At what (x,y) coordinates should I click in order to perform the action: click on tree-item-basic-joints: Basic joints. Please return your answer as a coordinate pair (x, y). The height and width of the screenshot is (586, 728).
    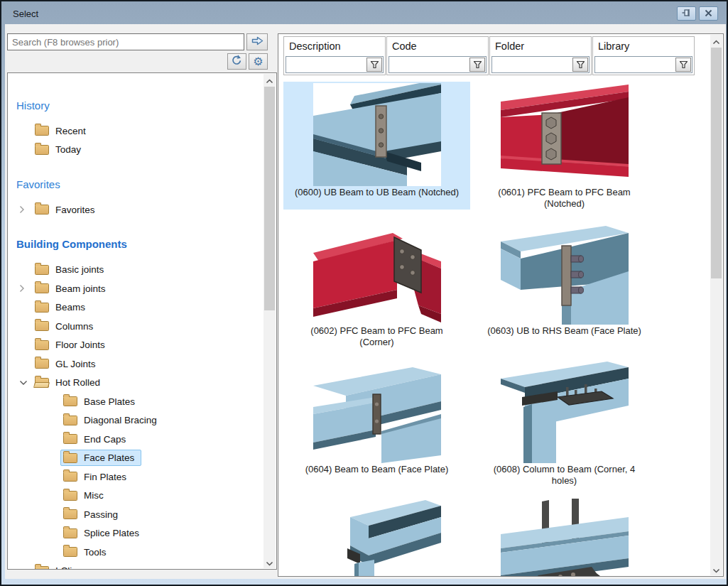
    Looking at the image, I should click on (141, 270).